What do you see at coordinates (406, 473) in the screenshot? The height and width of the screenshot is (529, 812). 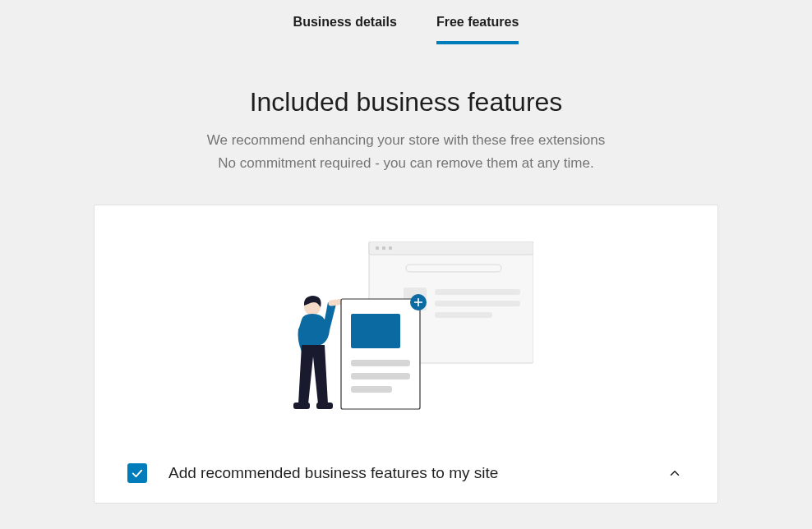 I see `accordion-label: Add recommended business features to my …` at bounding box center [406, 473].